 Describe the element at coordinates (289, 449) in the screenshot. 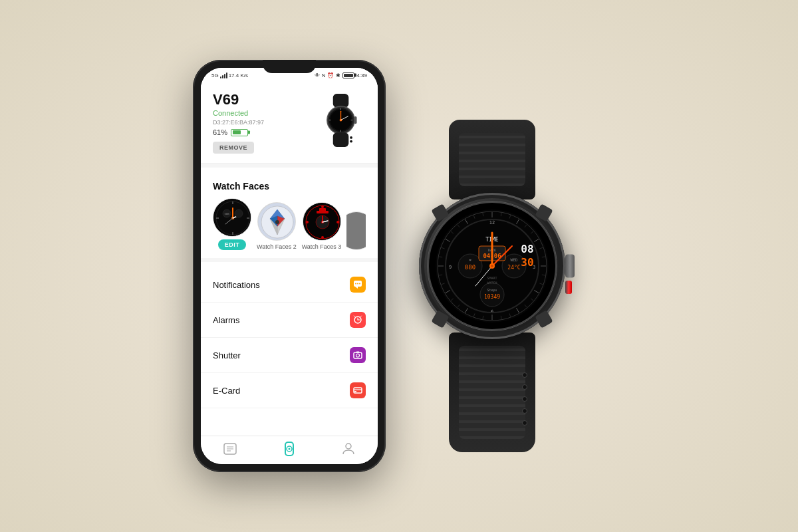

I see `nav-item-device` at that location.